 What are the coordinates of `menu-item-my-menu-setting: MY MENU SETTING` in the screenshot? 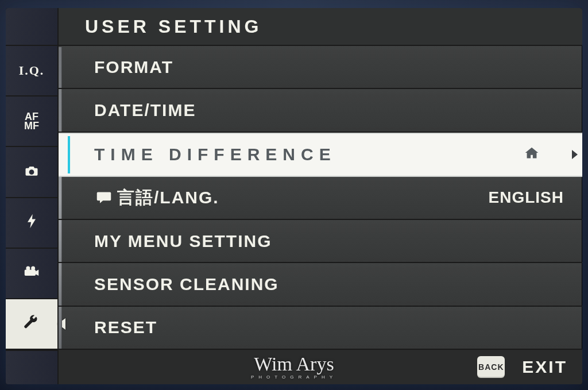 It's located at (320, 241).